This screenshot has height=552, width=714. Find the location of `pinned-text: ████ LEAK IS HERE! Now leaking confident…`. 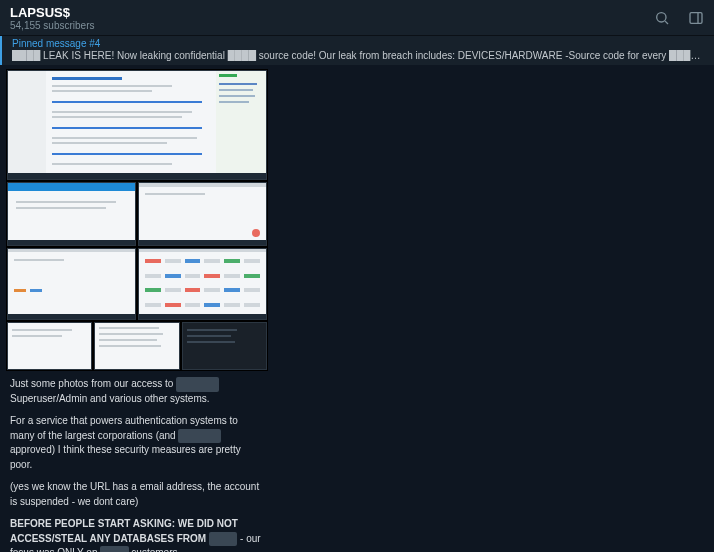

pinned-text: ████ LEAK IS HERE! Now leaking confident… is located at coordinates (358, 56).